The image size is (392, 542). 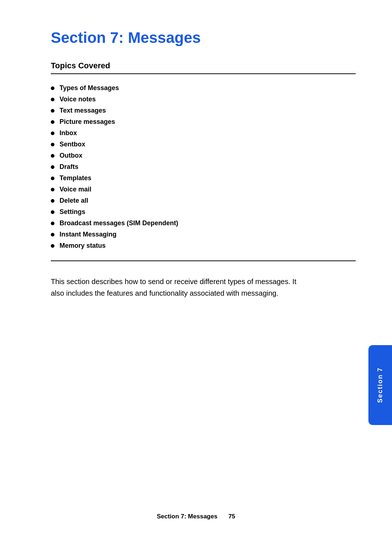 What do you see at coordinates (380, 385) in the screenshot?
I see `sidebar-tab: Section 7` at bounding box center [380, 385].